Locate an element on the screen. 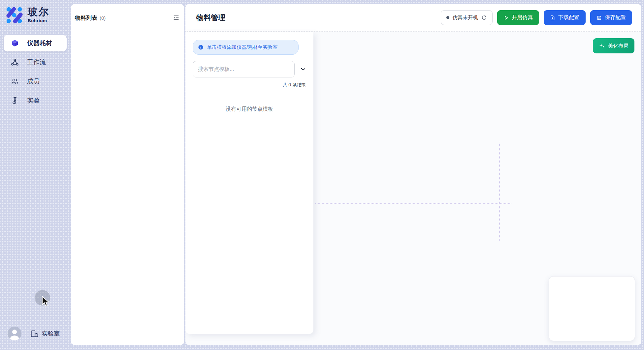 The width and height of the screenshot is (644, 350). sidebar: 玻尔 Bohrium 仪器耗材 is located at coordinates (36, 175).